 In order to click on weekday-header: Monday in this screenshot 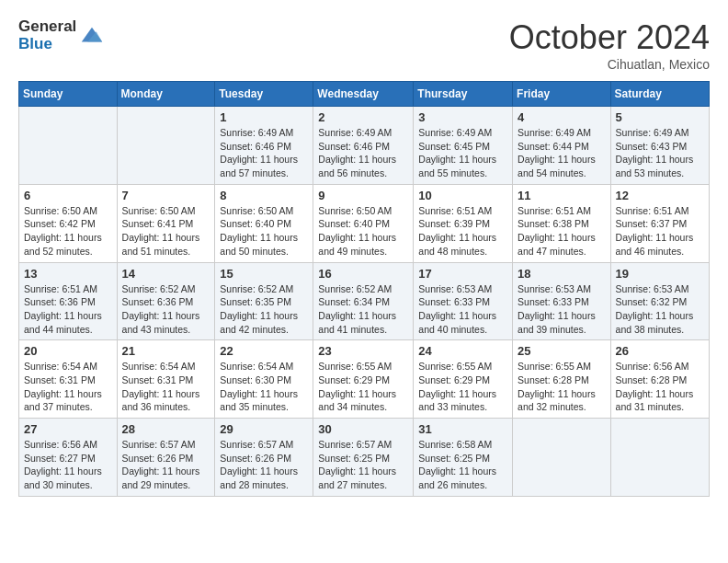, I will do `click(165, 94)`.